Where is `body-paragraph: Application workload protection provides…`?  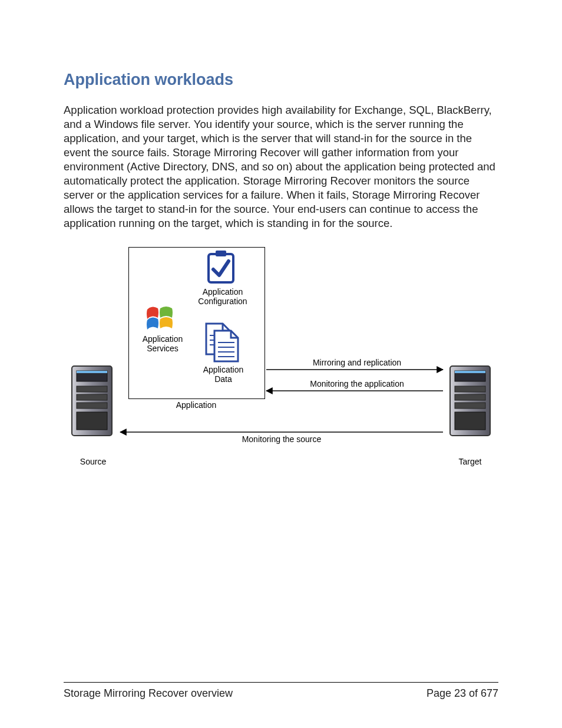 body-paragraph: Application workload protection provides… is located at coordinates (281, 167).